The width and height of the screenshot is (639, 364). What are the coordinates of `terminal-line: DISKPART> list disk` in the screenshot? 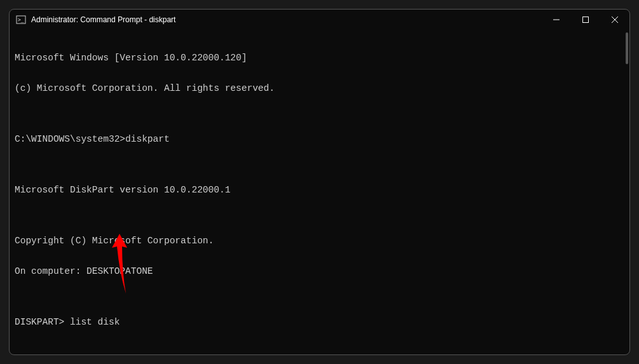 It's located at (319, 322).